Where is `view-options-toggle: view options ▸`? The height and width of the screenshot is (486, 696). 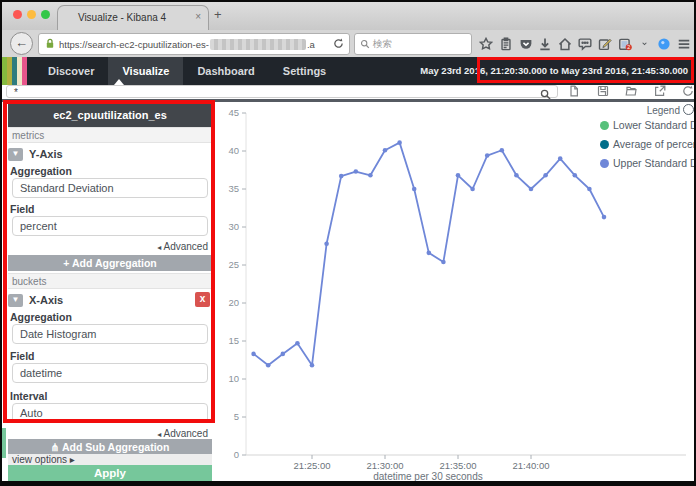
view-options-toggle: view options ▸ is located at coordinates (110, 460).